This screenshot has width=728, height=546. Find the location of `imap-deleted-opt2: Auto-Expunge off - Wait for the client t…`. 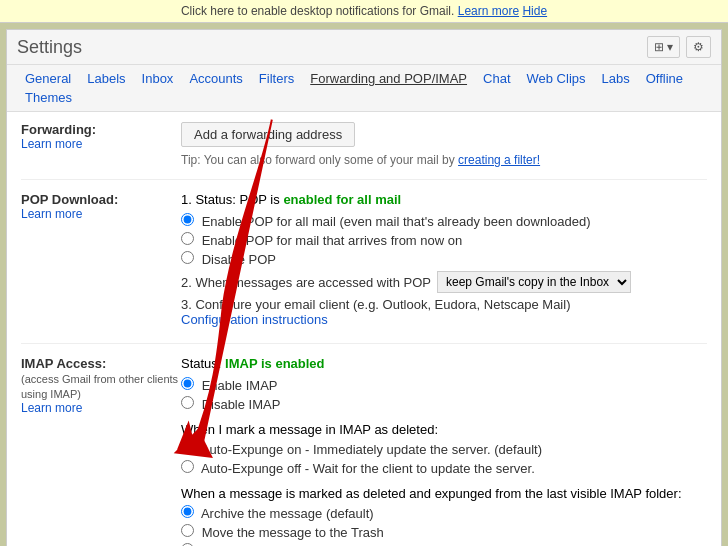

imap-deleted-opt2: Auto-Expunge off - Wait for the client t… is located at coordinates (444, 468).